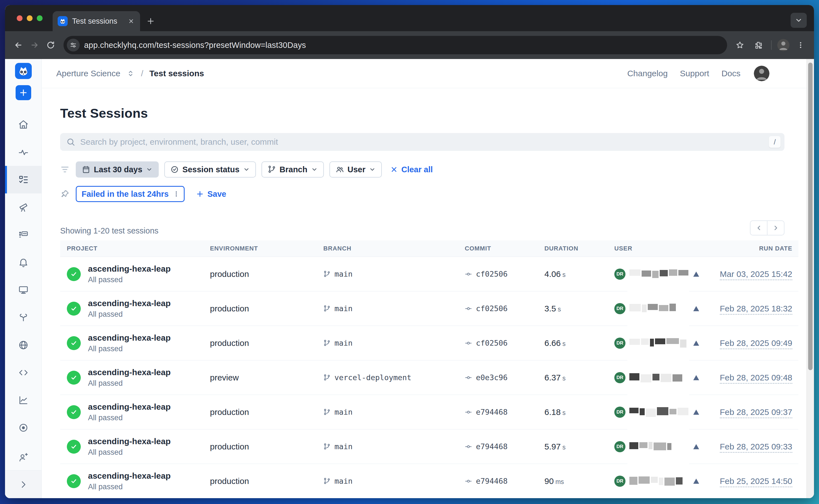  Describe the element at coordinates (762, 73) in the screenshot. I see `user-avatar` at that location.